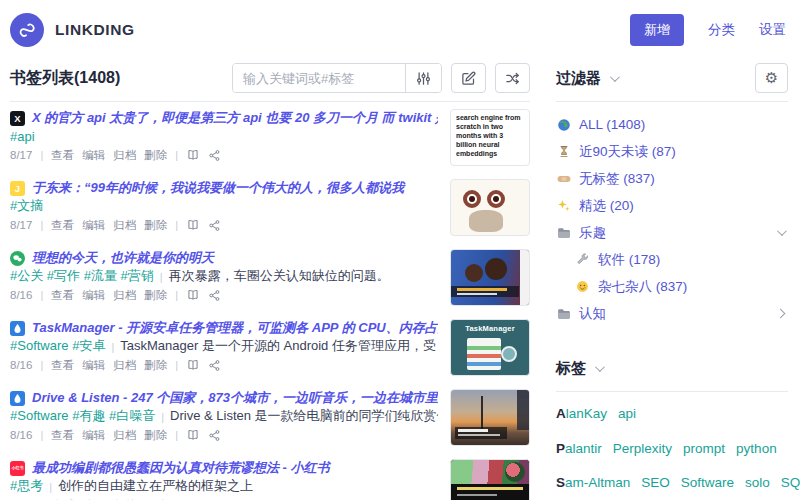 The image size is (800, 500). What do you see at coordinates (564, 206) in the screenshot?
I see `sparkles-icon` at bounding box center [564, 206].